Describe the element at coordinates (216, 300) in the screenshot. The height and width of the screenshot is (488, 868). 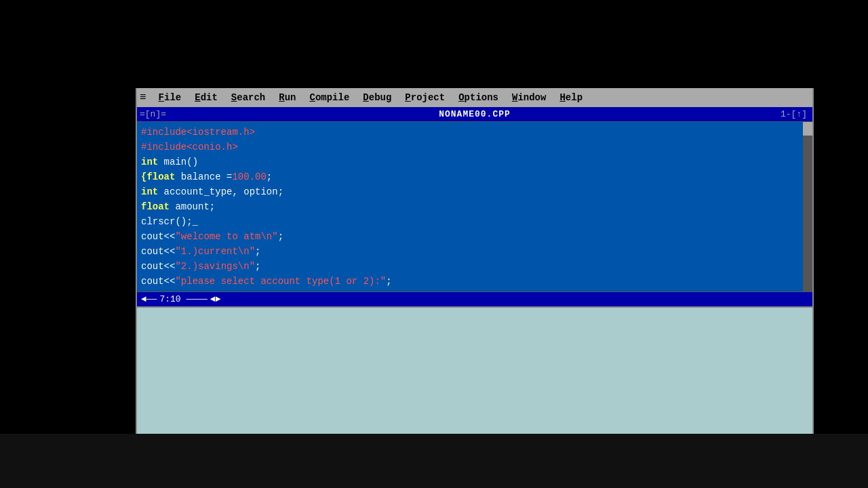
I see `status-cursor-icon: ◄►` at that location.